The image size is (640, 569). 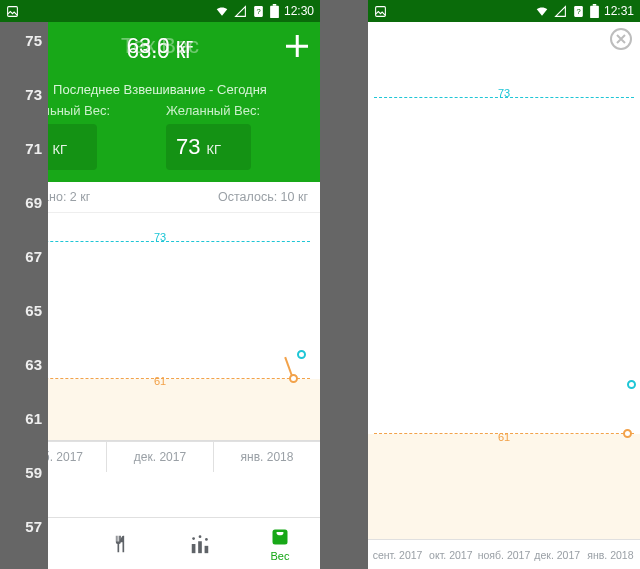 I want to click on y-tick: 67, so click(x=34, y=256).